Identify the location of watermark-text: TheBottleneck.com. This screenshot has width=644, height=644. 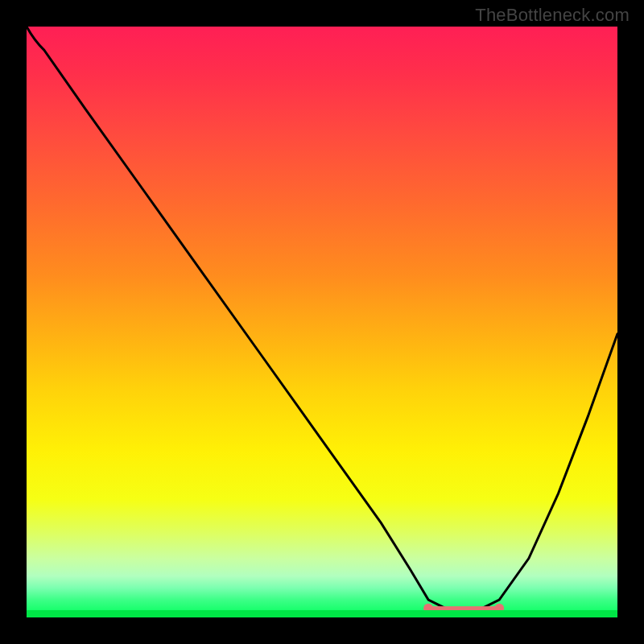
(552, 15).